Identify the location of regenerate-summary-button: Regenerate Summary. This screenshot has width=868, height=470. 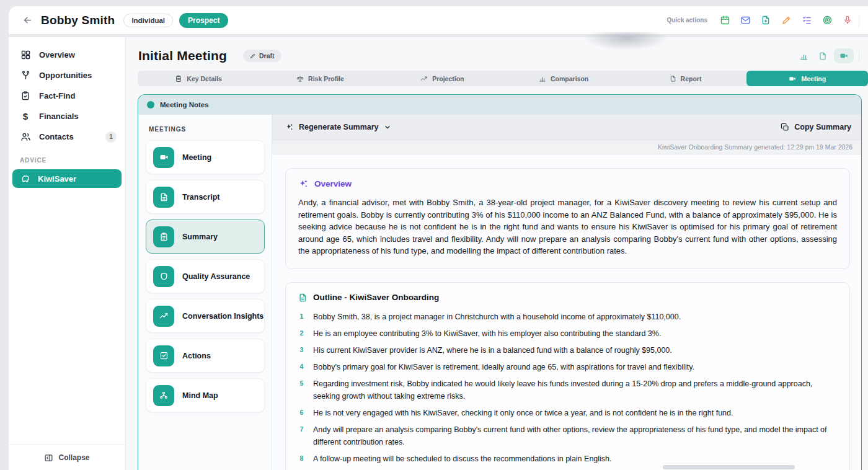
(339, 127).